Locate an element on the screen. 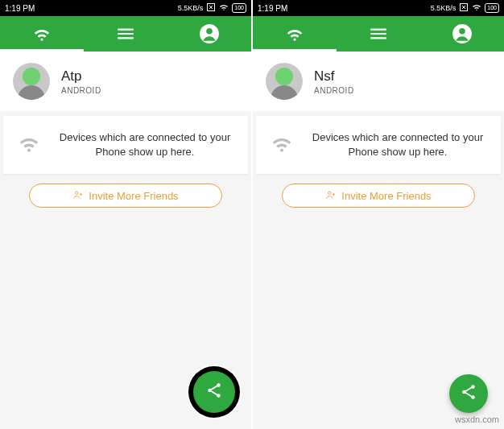 The height and width of the screenshot is (429, 504). profile-name: Nsf is located at coordinates (334, 76).